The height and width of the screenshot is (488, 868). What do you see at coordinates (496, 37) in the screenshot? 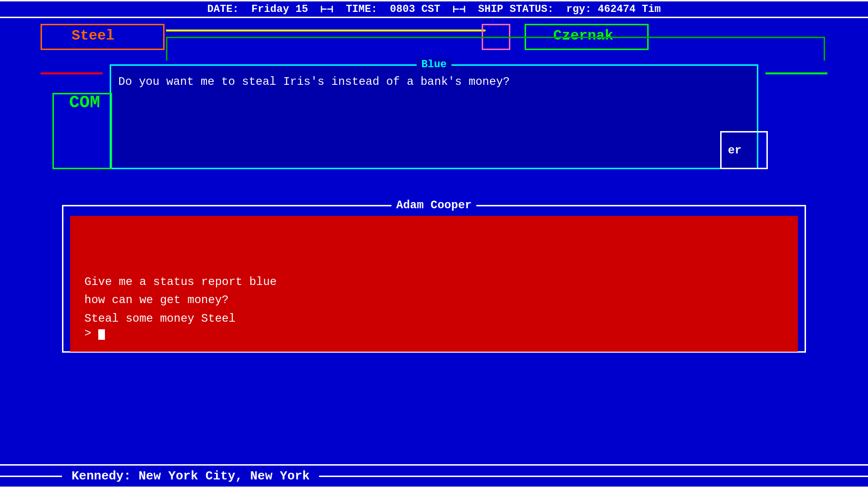
I see `connector-top` at bounding box center [496, 37].